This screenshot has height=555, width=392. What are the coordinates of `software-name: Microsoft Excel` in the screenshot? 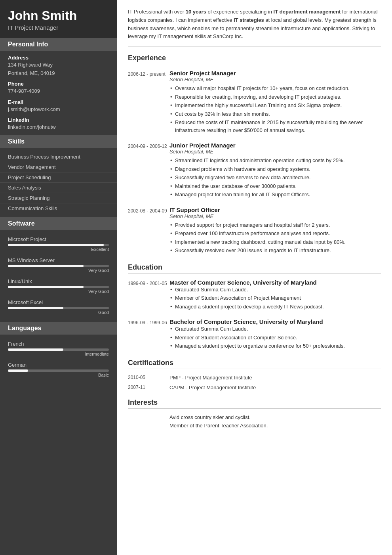 It's located at (59, 302).